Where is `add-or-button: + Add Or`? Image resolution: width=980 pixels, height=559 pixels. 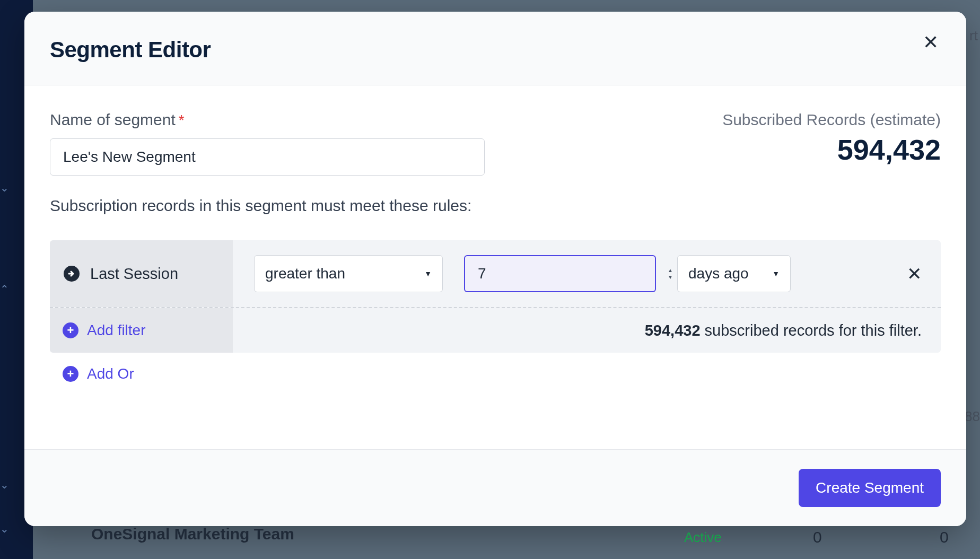 add-or-button: + Add Or is located at coordinates (495, 374).